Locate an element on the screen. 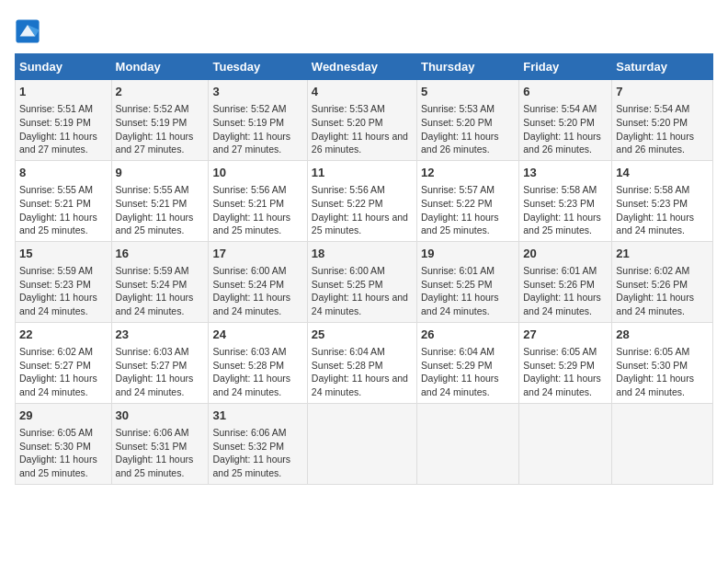  sunrise-label: Sunrise: 5:54 AM is located at coordinates (560, 109).